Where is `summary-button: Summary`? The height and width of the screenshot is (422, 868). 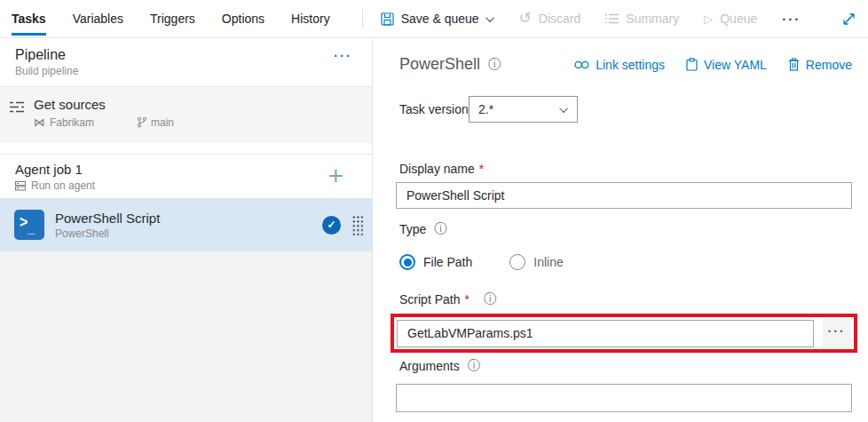
summary-button: Summary is located at coordinates (643, 19).